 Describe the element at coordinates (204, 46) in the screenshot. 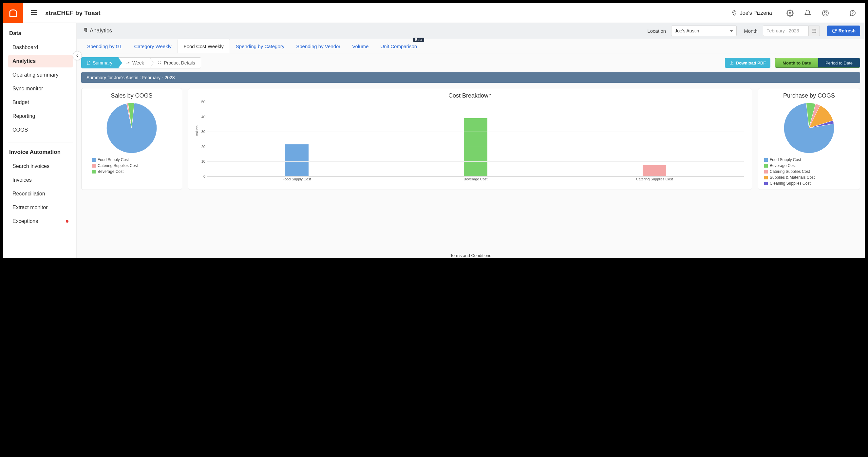

I see `tab-label: Food Cost Weekly` at that location.